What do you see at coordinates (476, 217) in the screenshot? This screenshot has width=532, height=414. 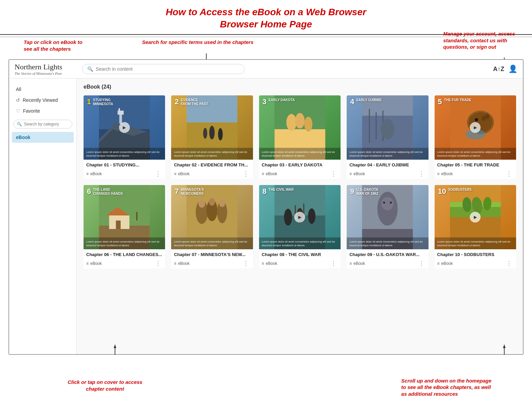 I see `book-cover-10: 10 SODBUSTERS ▶ Lorem ipsum dolor sit am…` at bounding box center [476, 217].